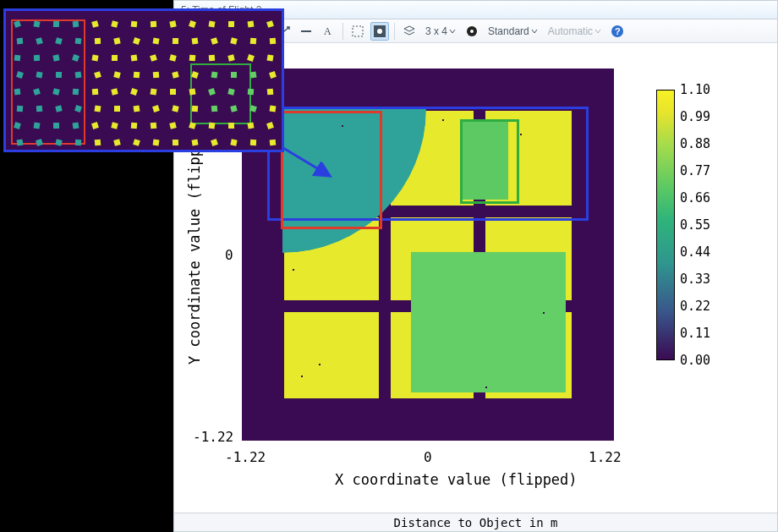 Image resolution: width=778 pixels, height=532 pixels. What do you see at coordinates (328, 31) in the screenshot?
I see `text-tool-button: A` at bounding box center [328, 31].